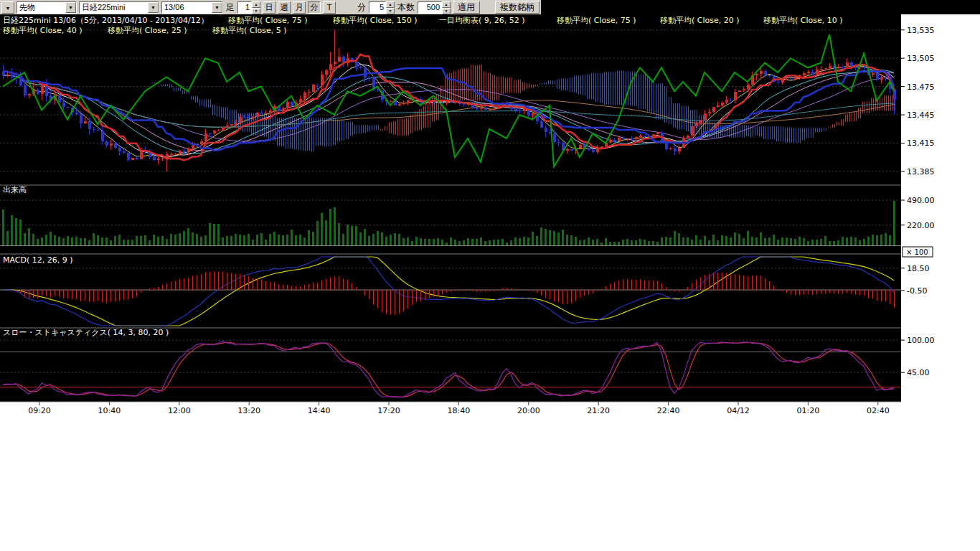  Describe the element at coordinates (377, 7) in the screenshot. I see `minute-value: 5` at that location.